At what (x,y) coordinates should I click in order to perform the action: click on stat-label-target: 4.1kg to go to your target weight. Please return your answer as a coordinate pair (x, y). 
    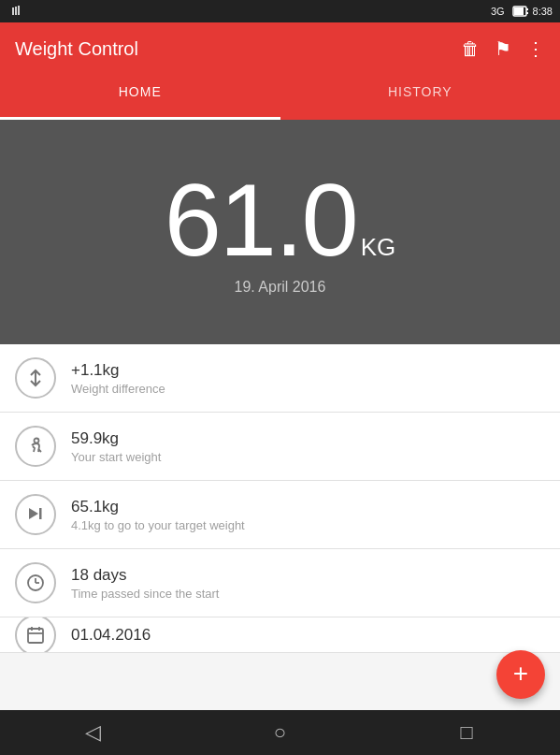
    Looking at the image, I should click on (158, 526).